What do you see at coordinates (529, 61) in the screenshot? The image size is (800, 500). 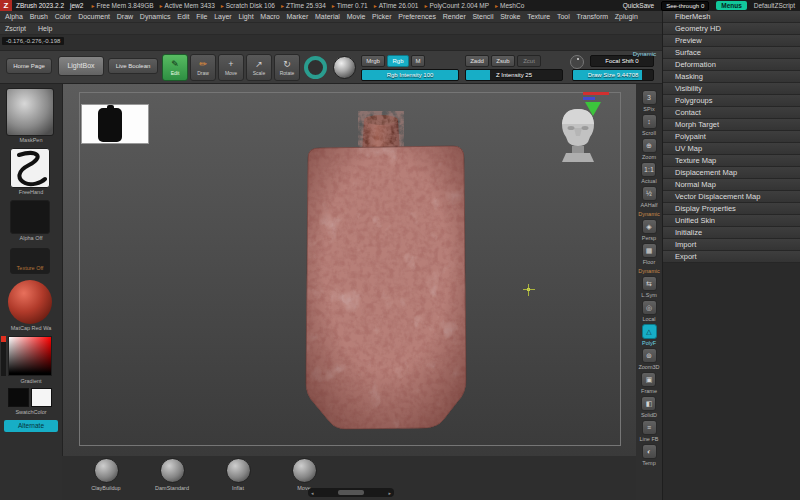 I see `zcut-button: Zcut` at bounding box center [529, 61].